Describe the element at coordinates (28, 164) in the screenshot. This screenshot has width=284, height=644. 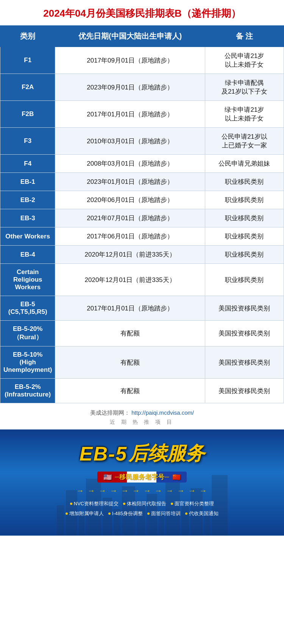
I see `cell-category: F4` at that location.